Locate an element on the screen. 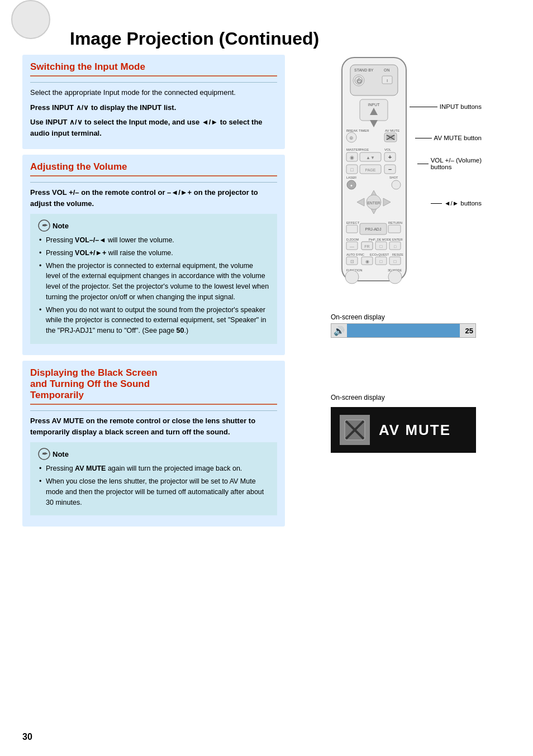 The image size is (533, 756). volume-note-label: Note is located at coordinates (60, 226).